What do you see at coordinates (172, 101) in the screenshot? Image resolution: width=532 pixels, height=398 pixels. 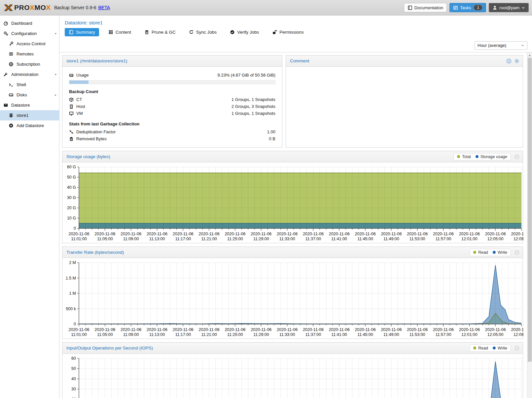 I see `datastore-summary-panel: store1 (/mnt/datastores/store1) Usage 9.…` at bounding box center [172, 101].